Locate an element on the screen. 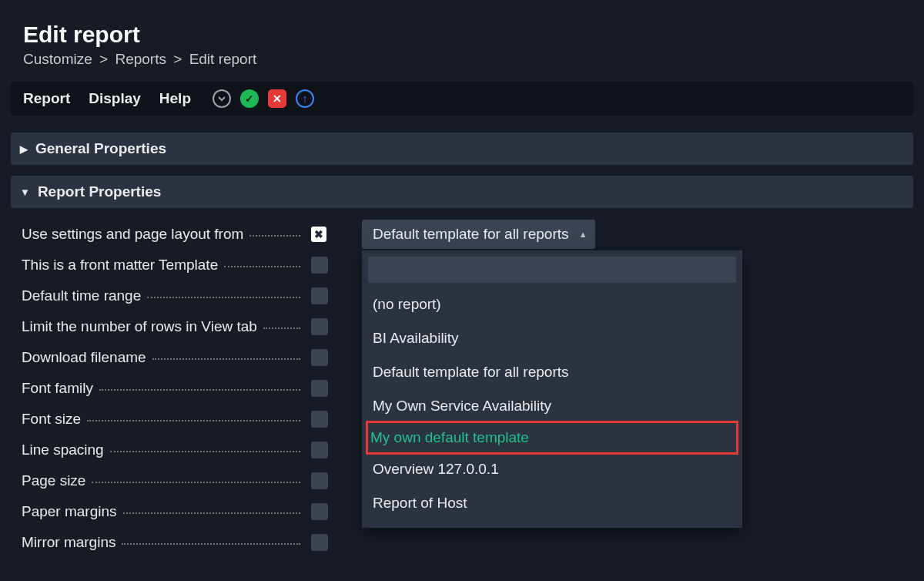 This screenshot has height=581, width=924. dropdown-option: Overview 127.0.0.1 is located at coordinates (552, 469).